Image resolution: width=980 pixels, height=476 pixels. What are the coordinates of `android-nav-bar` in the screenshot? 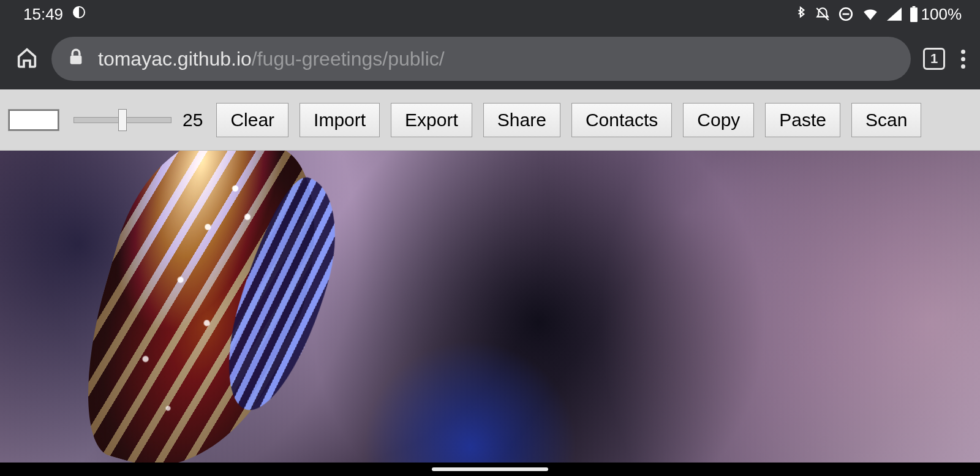 It's located at (490, 469).